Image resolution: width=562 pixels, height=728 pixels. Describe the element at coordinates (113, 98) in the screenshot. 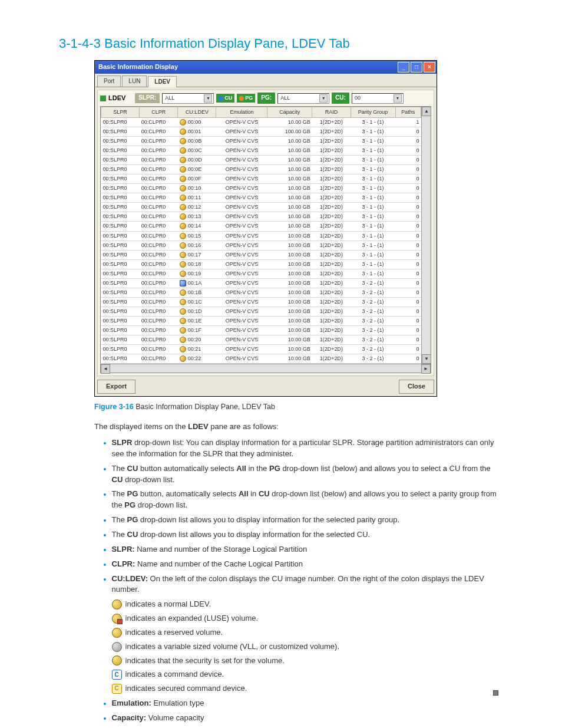

I see `ldev-badge: LDEV` at that location.